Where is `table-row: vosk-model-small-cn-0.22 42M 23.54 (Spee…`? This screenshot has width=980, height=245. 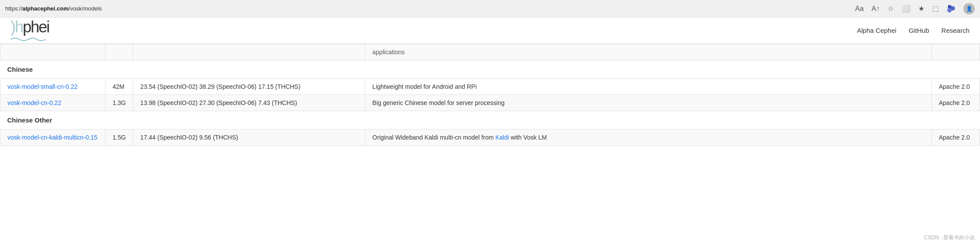 table-row: vosk-model-small-cn-0.22 42M 23.54 (Spee… is located at coordinates (490, 87).